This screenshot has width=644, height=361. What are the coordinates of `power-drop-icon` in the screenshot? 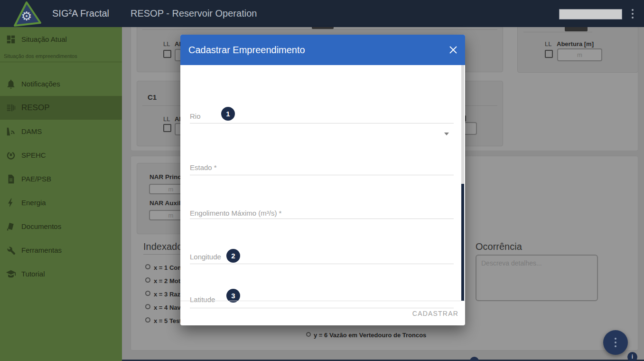 It's located at (11, 155).